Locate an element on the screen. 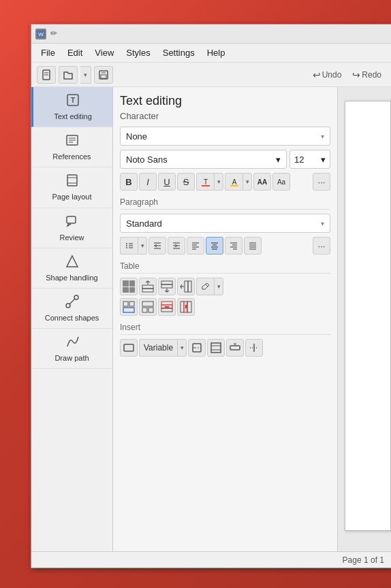 The width and height of the screenshot is (391, 588). table-section-header: Table is located at coordinates (225, 267).